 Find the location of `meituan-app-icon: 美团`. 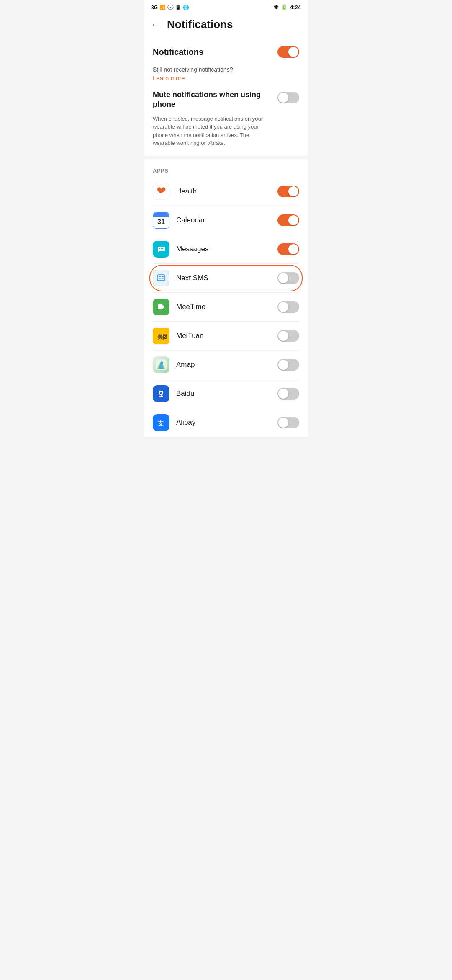

meituan-app-icon: 美团 is located at coordinates (161, 336).